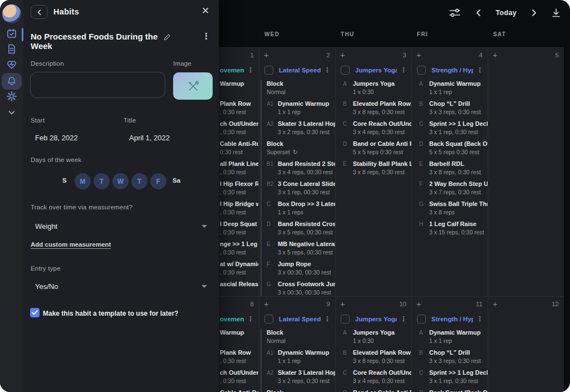 This screenshot has width=570, height=392. I want to click on calendar-toolbar: Today, so click(504, 13).